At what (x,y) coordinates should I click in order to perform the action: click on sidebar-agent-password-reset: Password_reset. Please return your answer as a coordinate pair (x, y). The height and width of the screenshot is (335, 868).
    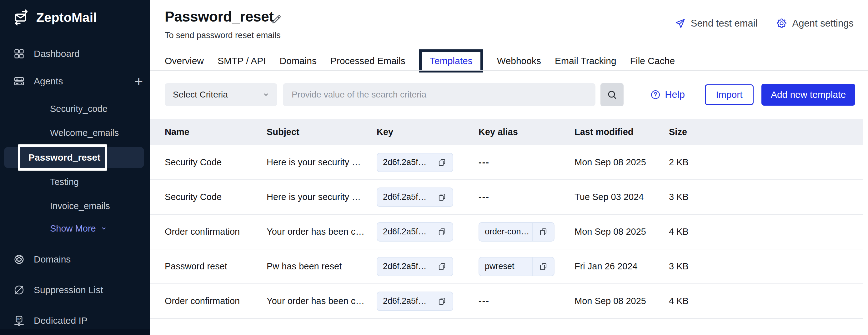
    Looking at the image, I should click on (74, 158).